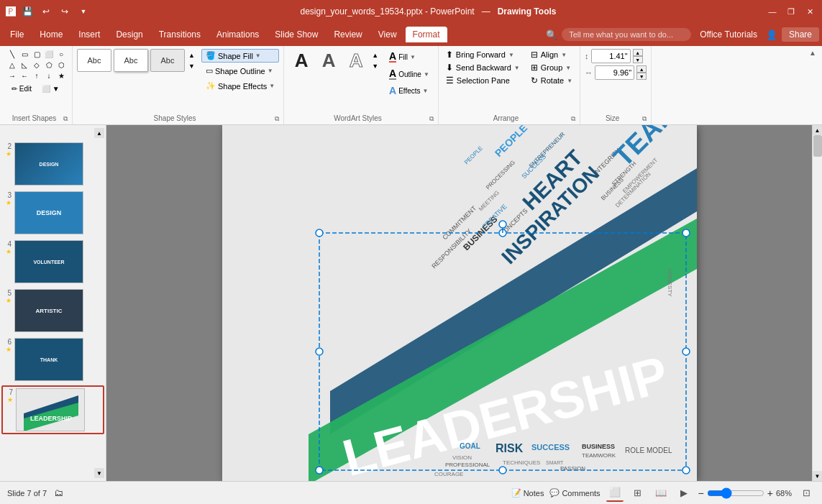  I want to click on slide-4-thumbnail: VOLUNTEER, so click(49, 262).